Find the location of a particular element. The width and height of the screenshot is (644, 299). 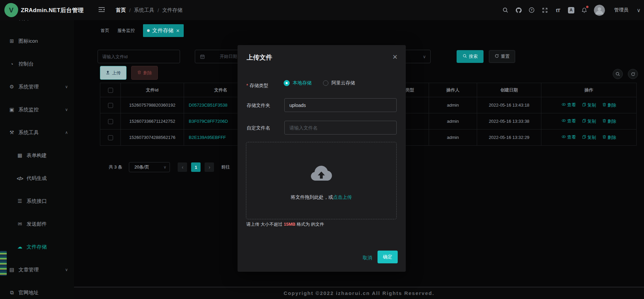

column-header: 操作人 is located at coordinates (453, 90).